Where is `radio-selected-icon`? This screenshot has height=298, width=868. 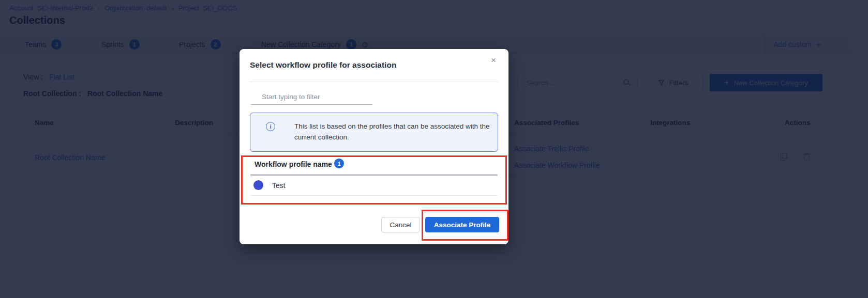 radio-selected-icon is located at coordinates (259, 185).